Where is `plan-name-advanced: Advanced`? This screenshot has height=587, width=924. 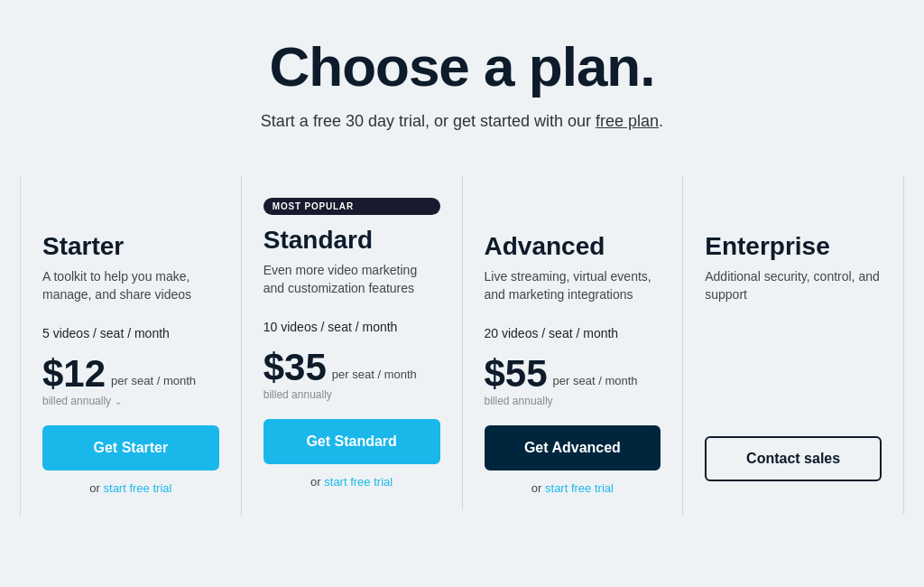
plan-name-advanced: Advanced is located at coordinates (573, 247).